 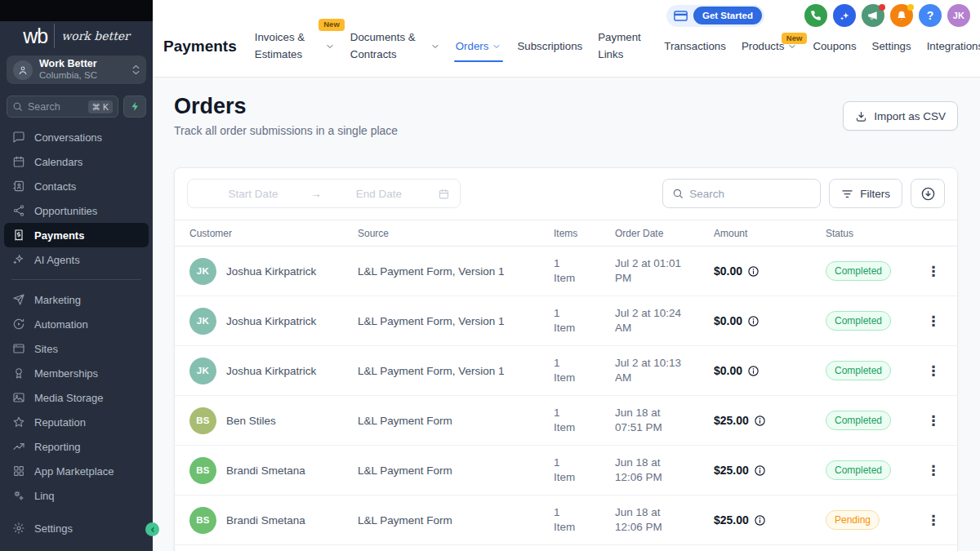 I want to click on notifications-button, so click(x=902, y=16).